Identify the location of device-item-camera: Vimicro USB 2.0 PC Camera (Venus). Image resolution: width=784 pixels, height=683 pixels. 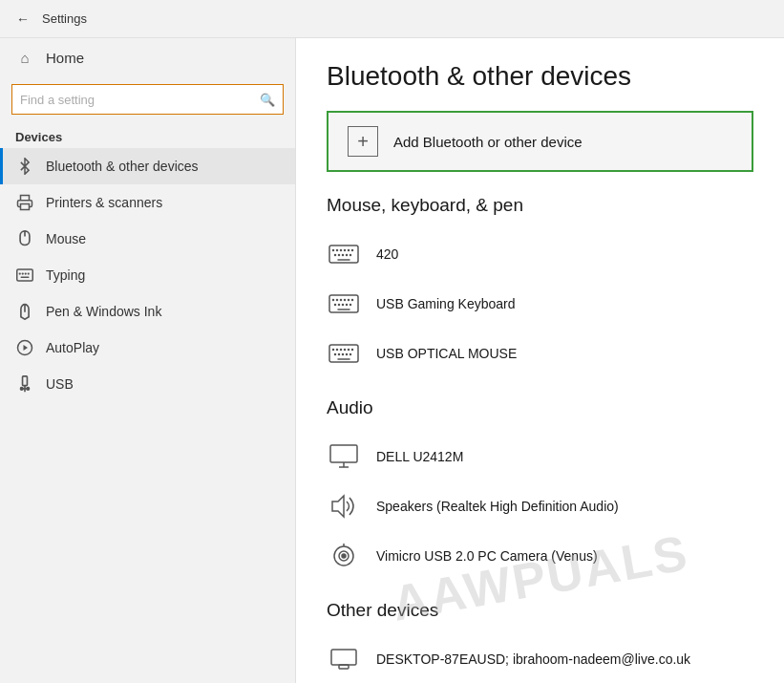
(540, 556).